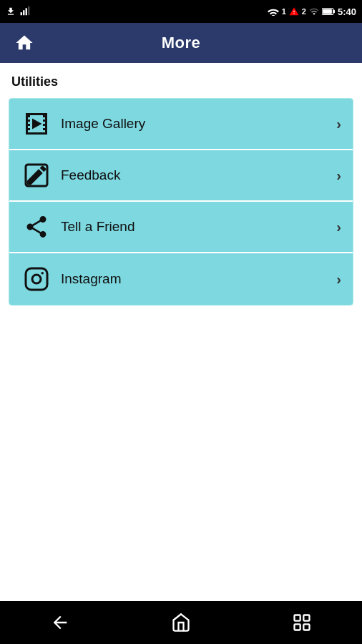 The image size is (362, 644). Describe the element at coordinates (181, 176) in the screenshot. I see `menu-item-feedback: Feedback ›` at that location.